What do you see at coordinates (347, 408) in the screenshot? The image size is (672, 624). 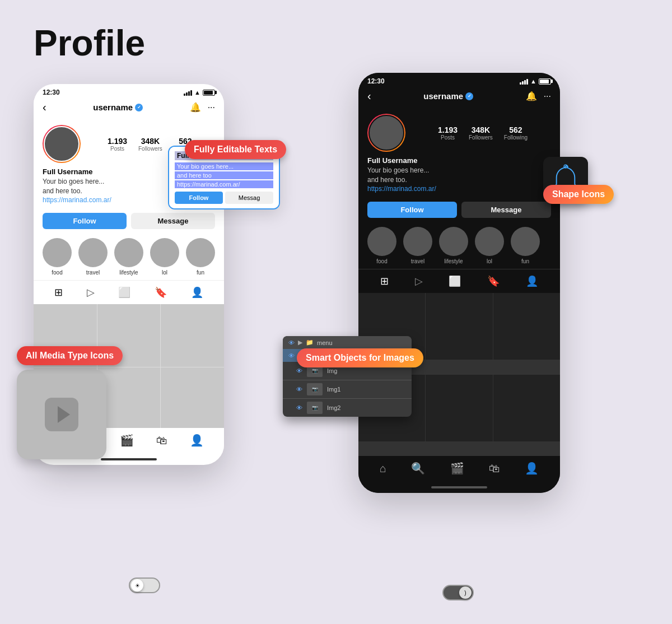 I see `layer-img2: 👁 📷 Img2` at bounding box center [347, 408].